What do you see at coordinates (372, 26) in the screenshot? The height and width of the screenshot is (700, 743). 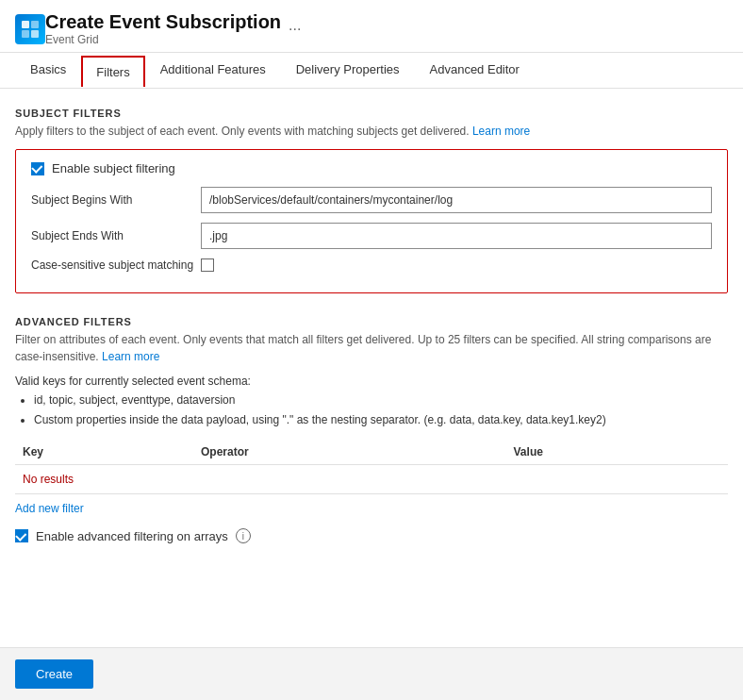 I see `page-header: Create Event Subscription Event Grid ···` at bounding box center [372, 26].